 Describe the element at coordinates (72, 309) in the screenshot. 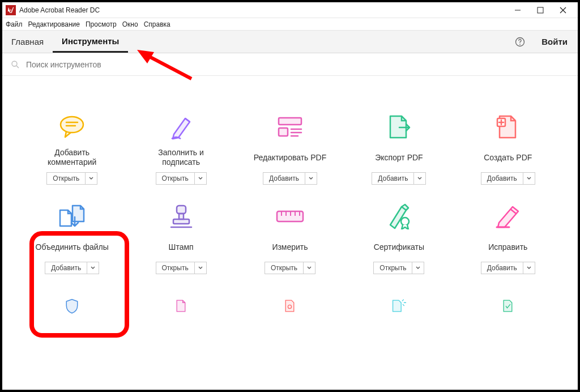

I see `tool-card-protect` at that location.